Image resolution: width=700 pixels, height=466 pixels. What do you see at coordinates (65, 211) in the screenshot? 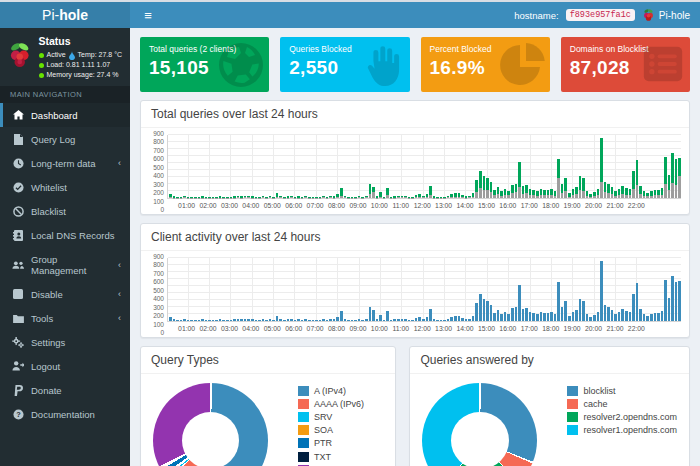
I see `sidebar-item-blacklist: Blacklist` at bounding box center [65, 211].